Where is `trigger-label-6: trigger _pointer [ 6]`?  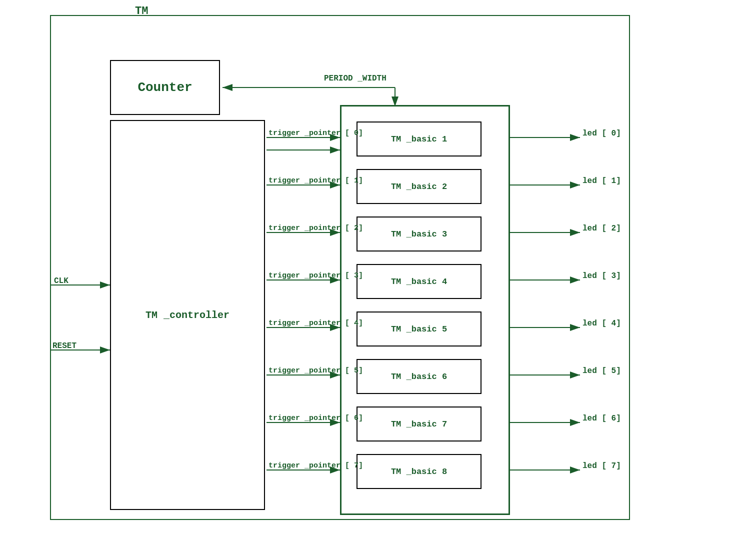
trigger-label-6: trigger _pointer [ 6] is located at coordinates (316, 418).